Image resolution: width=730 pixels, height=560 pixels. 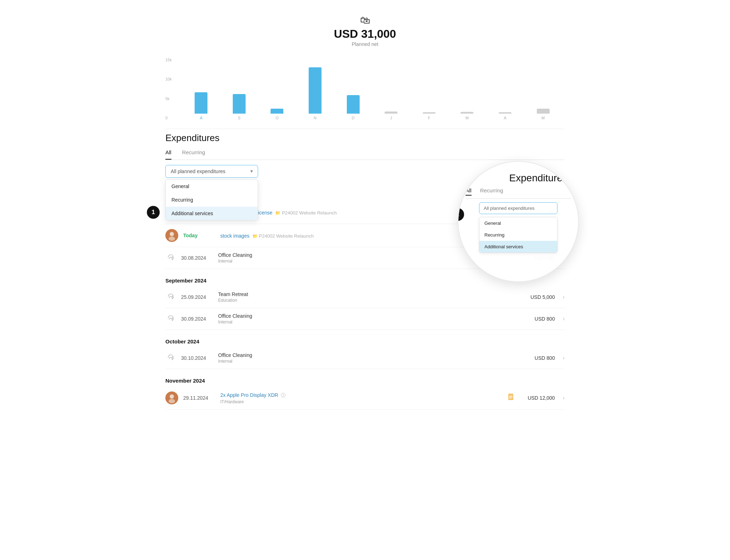 I want to click on y-label-5k: 5k, so click(x=169, y=99).